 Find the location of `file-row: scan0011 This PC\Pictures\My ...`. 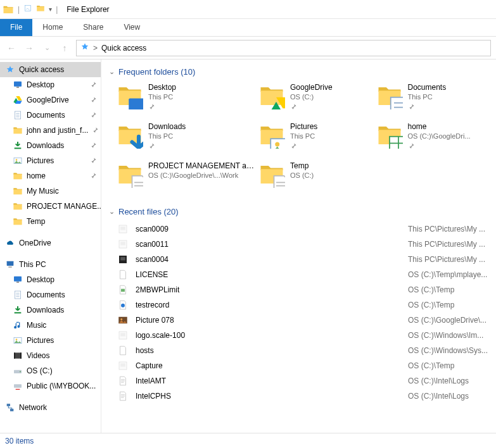

file-row: scan0011 This PC\Pictures\My ... is located at coordinates (307, 244).